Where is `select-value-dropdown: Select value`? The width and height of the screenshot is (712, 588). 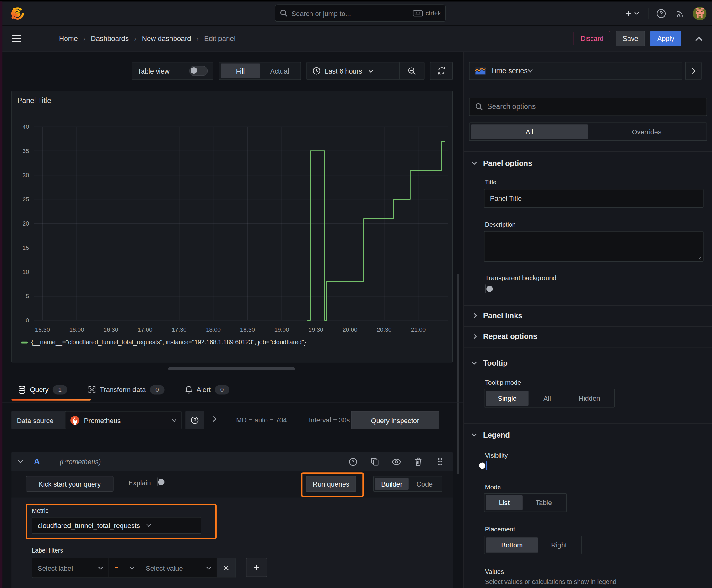
select-value-dropdown: Select value is located at coordinates (179, 568).